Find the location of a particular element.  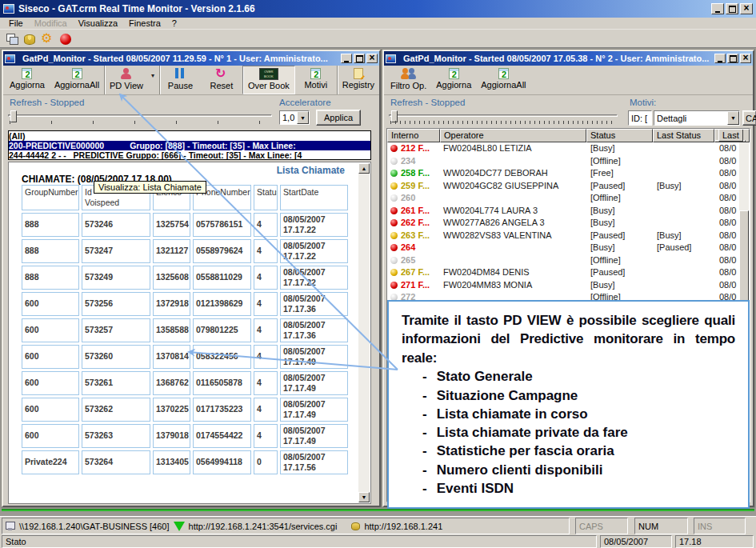

menu-item: Finestra is located at coordinates (145, 23).